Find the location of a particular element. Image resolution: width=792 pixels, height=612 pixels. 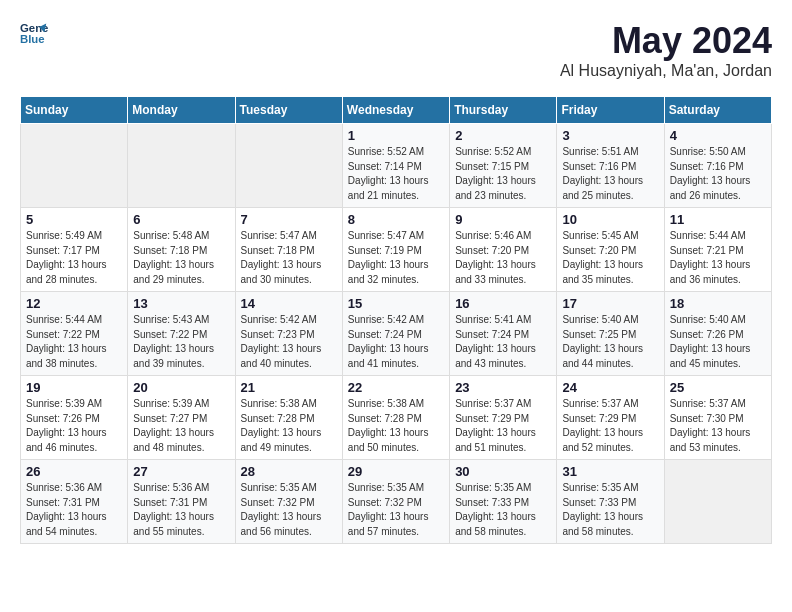

day-number: 4 is located at coordinates (718, 136).